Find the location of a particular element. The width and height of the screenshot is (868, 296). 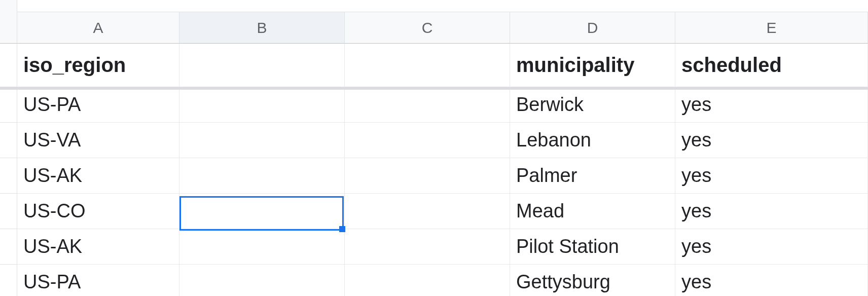

top-strip is located at coordinates (434, 6).